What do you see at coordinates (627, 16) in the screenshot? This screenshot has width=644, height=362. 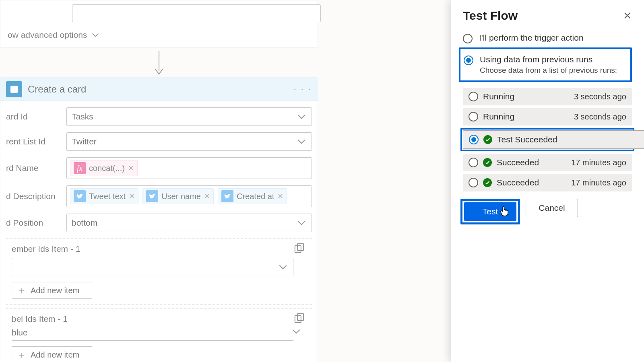 I see `close-icon: ✕` at bounding box center [627, 16].